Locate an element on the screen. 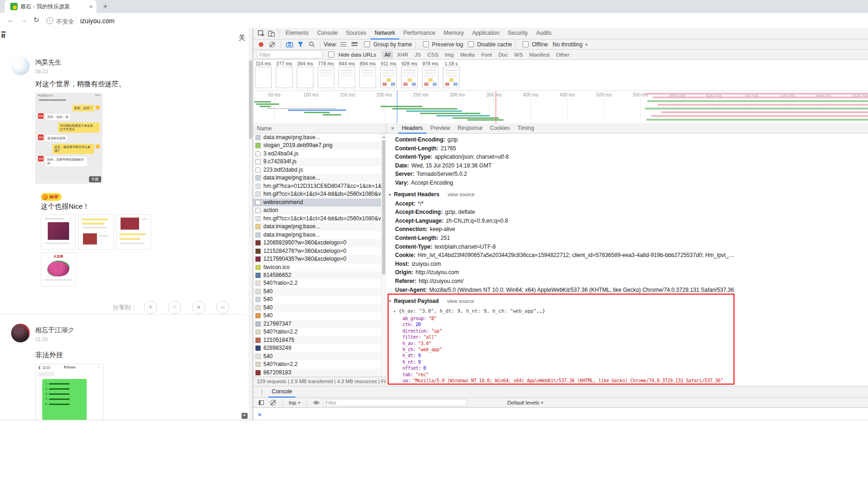 This screenshot has height=501, width=868. console-prompt: > is located at coordinates (561, 414).